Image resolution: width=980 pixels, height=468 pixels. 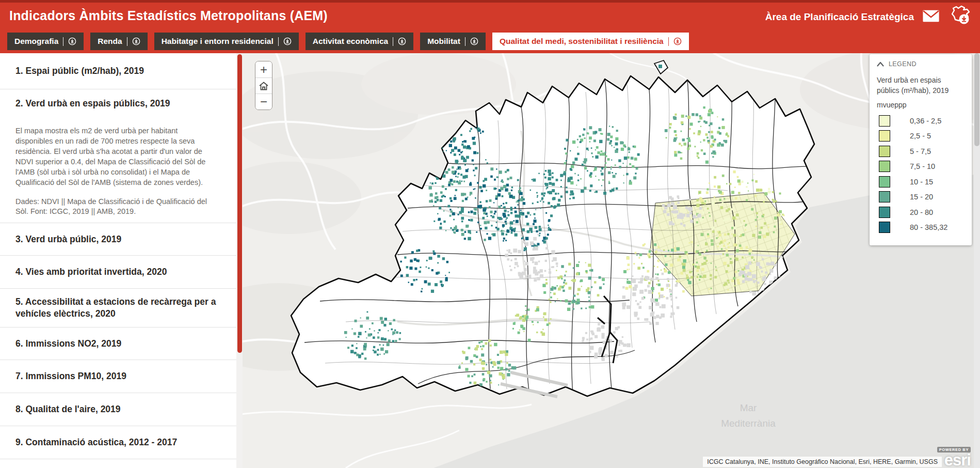 I want to click on page-scrollbar-thumb, so click(x=977, y=100).